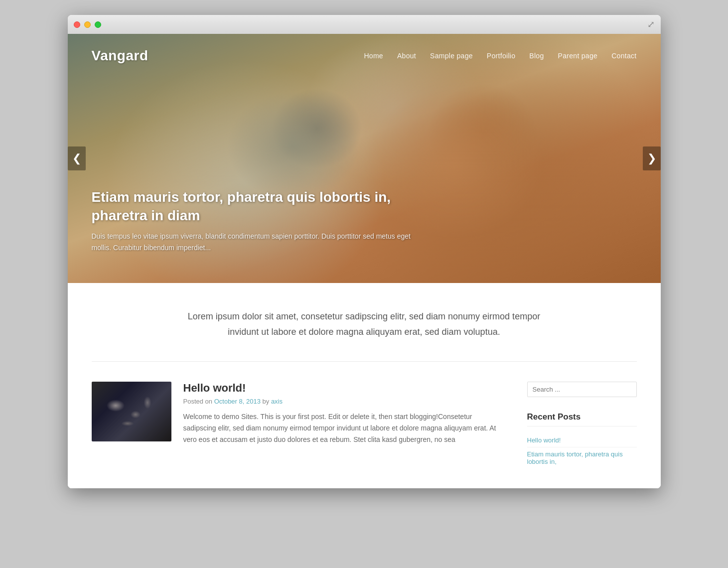  What do you see at coordinates (345, 402) in the screenshot?
I see `post-meta: Posted on October 8, 2013 by axis` at bounding box center [345, 402].